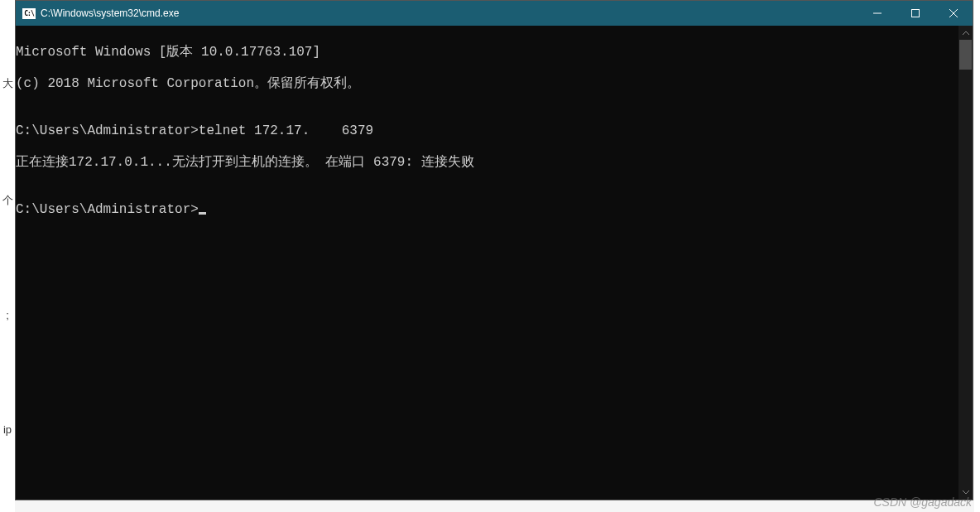 The height and width of the screenshot is (512, 980). Describe the element at coordinates (487, 210) in the screenshot. I see `output-line: C:\Users\Administrator>` at that location.